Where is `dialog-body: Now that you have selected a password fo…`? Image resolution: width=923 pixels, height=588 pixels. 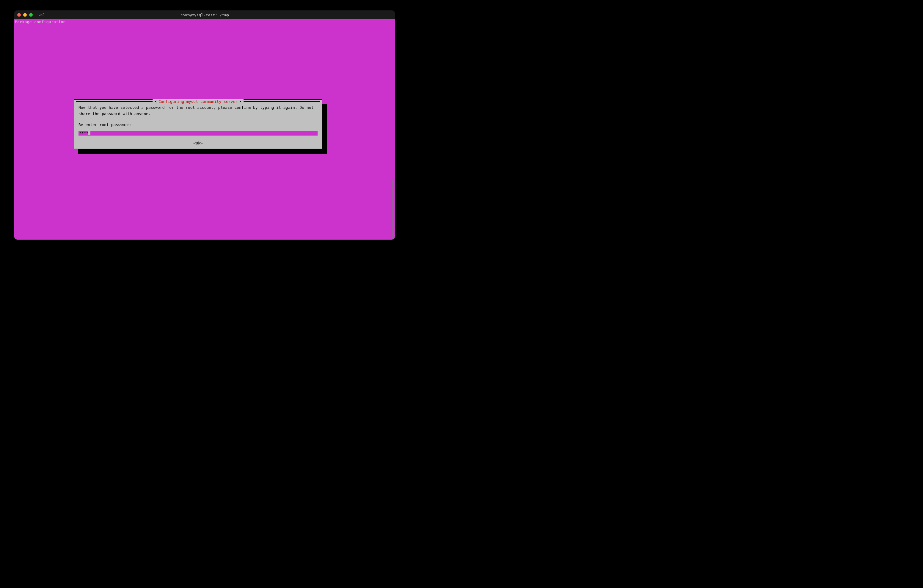 dialog-body: Now that you have selected a password fo… is located at coordinates (198, 126).